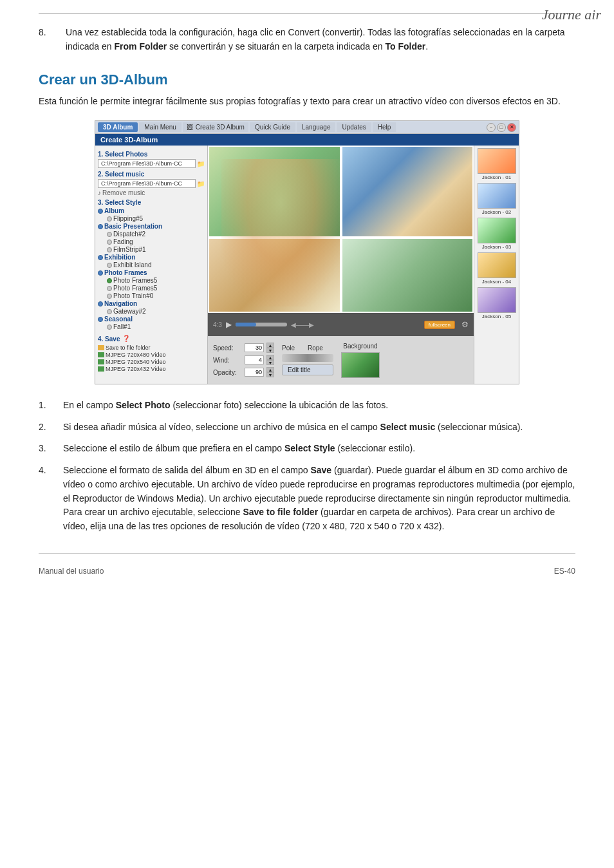 Image resolution: width=614 pixels, height=868 pixels. Describe the element at coordinates (254, 372) in the screenshot. I see `opacity-input` at that location.